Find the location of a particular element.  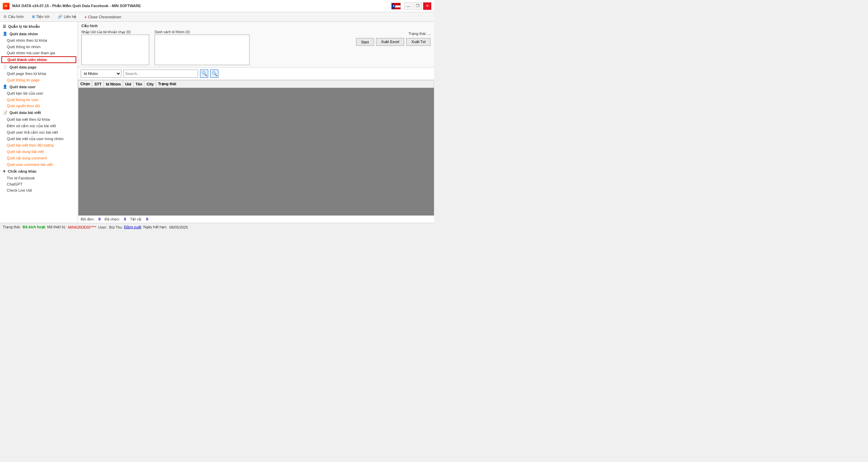

sidebar-item-timidfacebook: Tìm Id Facebook is located at coordinates (39, 178).